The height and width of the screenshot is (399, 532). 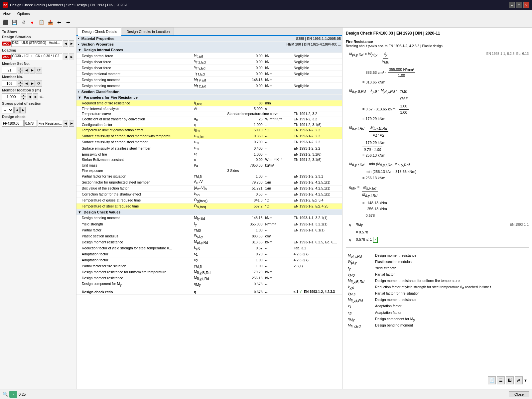 What do you see at coordinates (78, 92) in the screenshot?
I see `sc-collapse-icon: ▪` at bounding box center [78, 92].